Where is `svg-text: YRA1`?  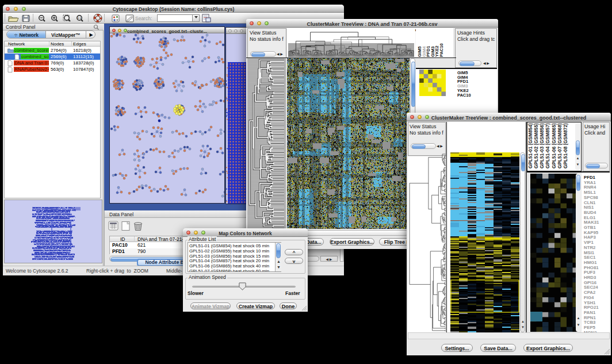
svg-text: YRA1 is located at coordinates (590, 183).